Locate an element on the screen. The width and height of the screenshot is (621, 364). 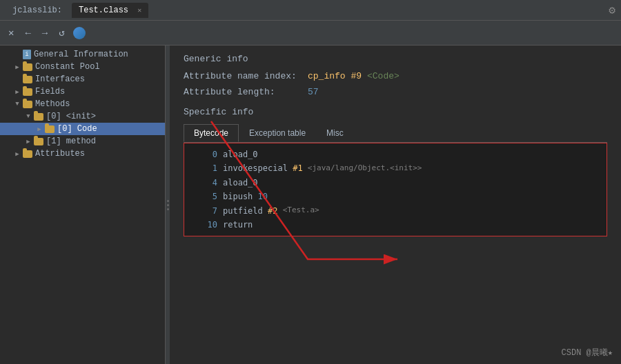
tree-item-fields: ▶ Fields is located at coordinates (83, 92).